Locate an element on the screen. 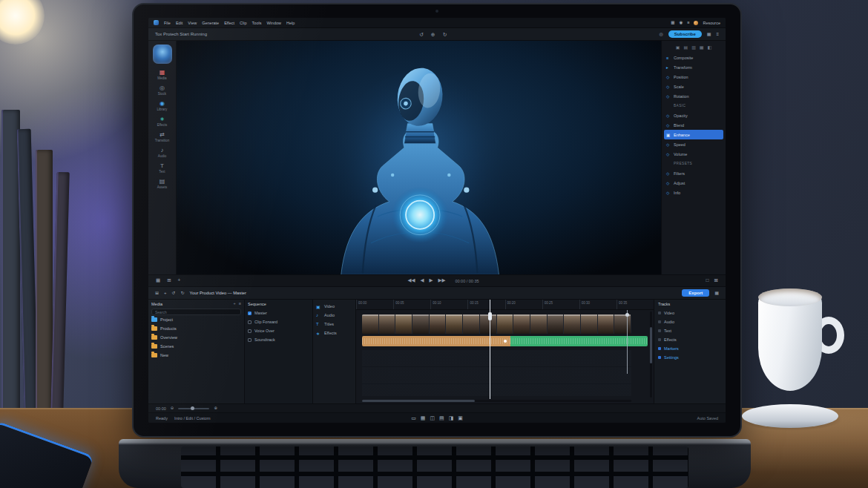 This screenshot has width=868, height=488. export-button: Export is located at coordinates (696, 293).